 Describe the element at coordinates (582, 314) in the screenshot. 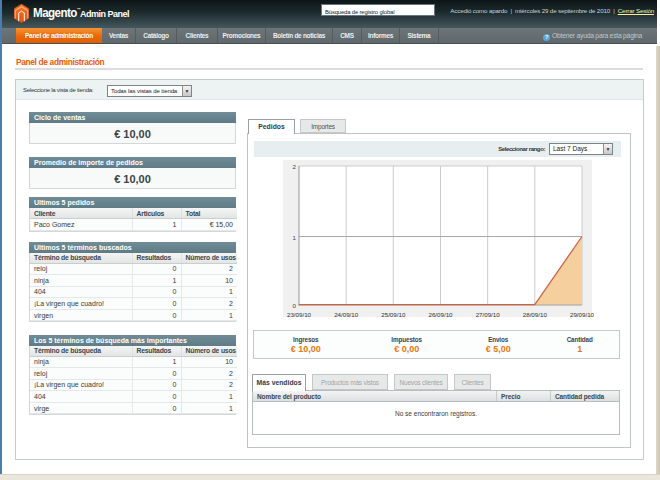

I see `svg-text: 29/09/10` at that location.